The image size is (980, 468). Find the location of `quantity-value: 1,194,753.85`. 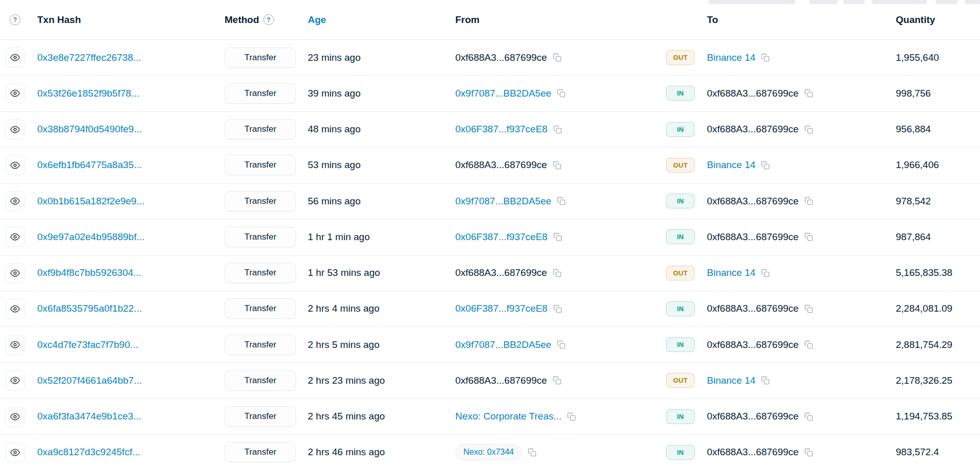

quantity-value: 1,194,753.85 is located at coordinates (924, 416).